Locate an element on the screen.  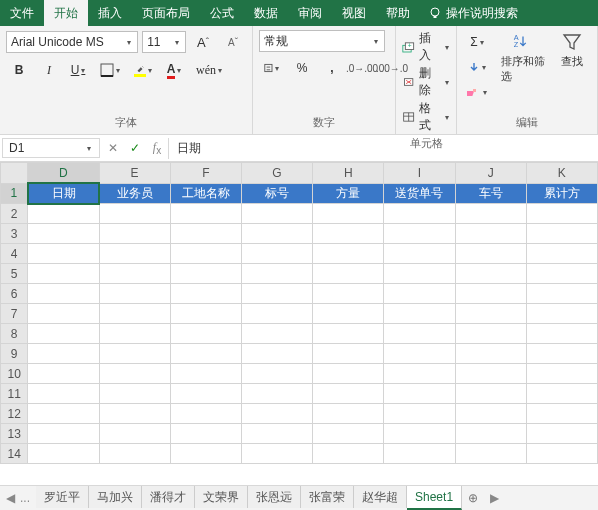
row-header: 6 is located at coordinates (14, 294).